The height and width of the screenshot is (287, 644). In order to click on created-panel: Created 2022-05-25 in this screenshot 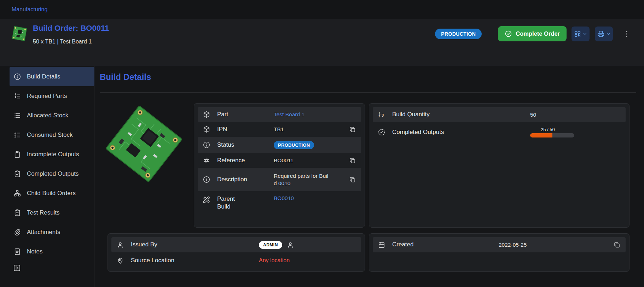, I will do `click(499, 252)`.